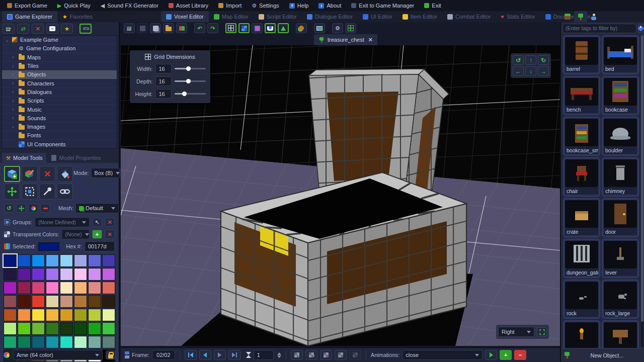  I want to click on editor-tab-stats-editor: ♥Stats Editor, so click(518, 17).